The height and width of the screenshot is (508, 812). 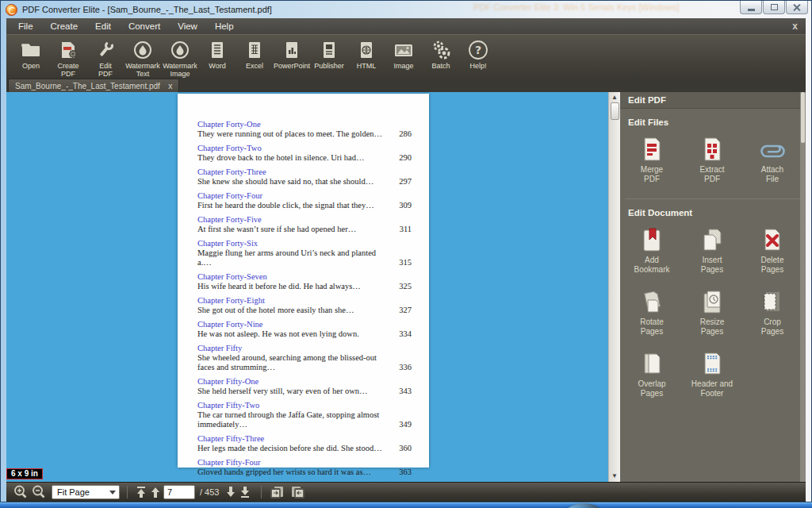 I want to click on create-pdf-icon, so click(x=68, y=50).